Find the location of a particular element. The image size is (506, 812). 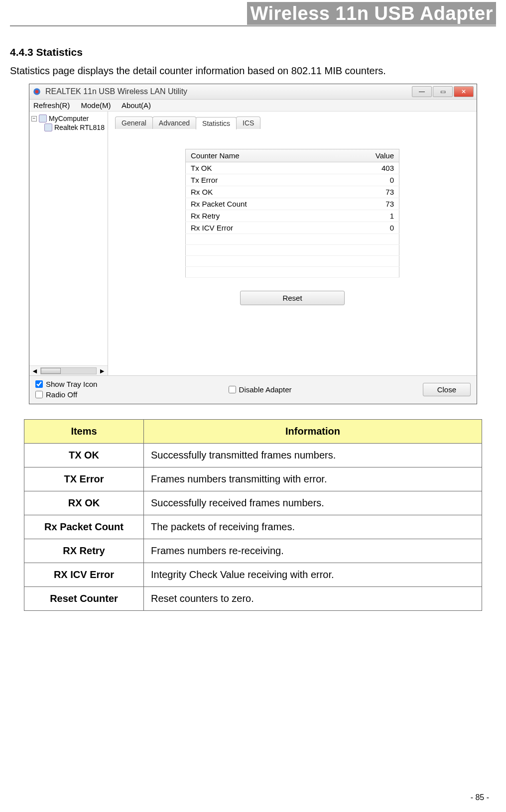

counter-name-cell: Tx OK is located at coordinates (260, 168).